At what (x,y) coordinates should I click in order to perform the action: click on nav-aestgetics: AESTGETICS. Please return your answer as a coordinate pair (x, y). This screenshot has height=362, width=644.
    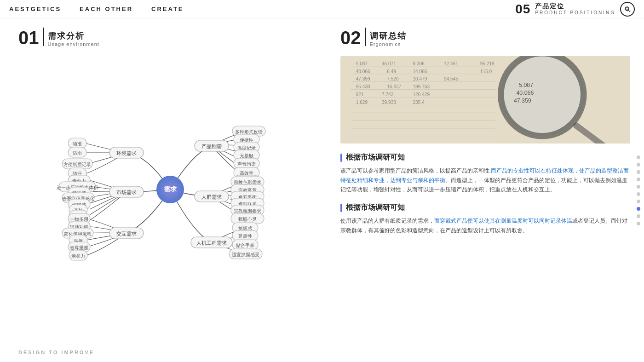
    Looking at the image, I should click on (35, 9).